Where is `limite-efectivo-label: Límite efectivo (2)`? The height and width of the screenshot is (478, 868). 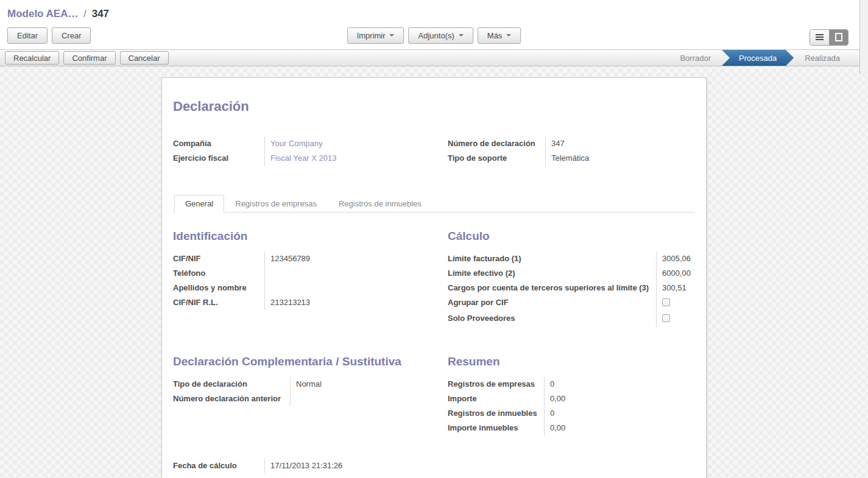 limite-efectivo-label: Límite efectivo (2) is located at coordinates (552, 273).